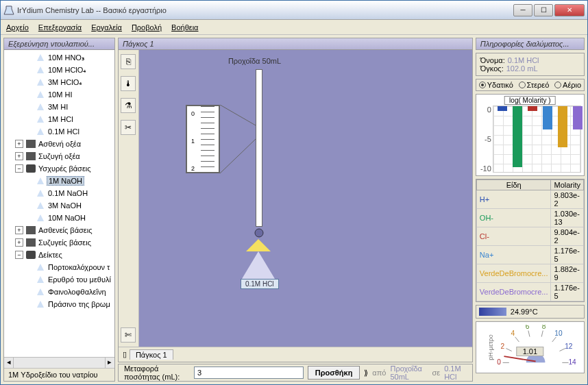 The image size is (588, 385). What do you see at coordinates (59, 267) in the screenshot?
I see `tree-item: Πορτοκαλόχρουν τ` at bounding box center [59, 267].